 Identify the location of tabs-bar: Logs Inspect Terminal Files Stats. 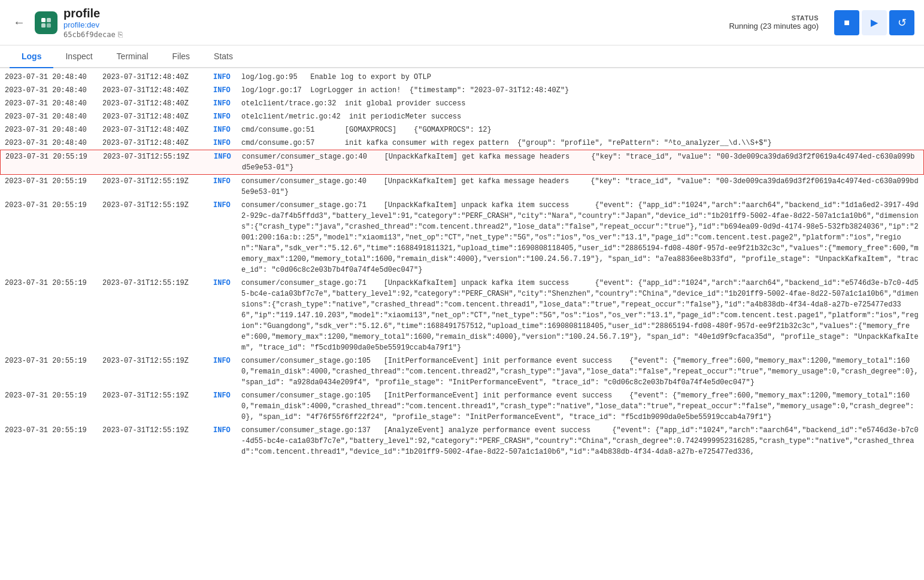
(462, 57).